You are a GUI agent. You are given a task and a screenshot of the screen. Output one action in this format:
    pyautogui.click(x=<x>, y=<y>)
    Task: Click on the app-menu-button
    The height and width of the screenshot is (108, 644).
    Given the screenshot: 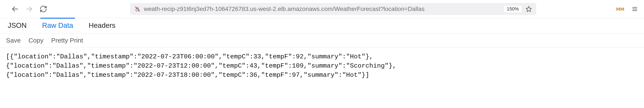 What is the action you would take?
    pyautogui.click(x=635, y=9)
    